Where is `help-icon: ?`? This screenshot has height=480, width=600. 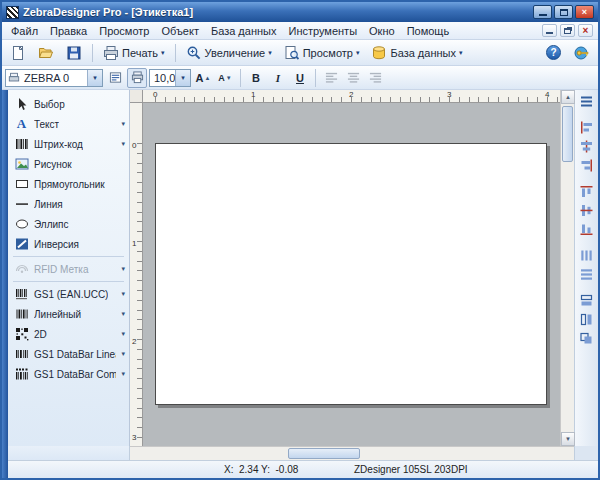
help-icon: ? is located at coordinates (554, 52).